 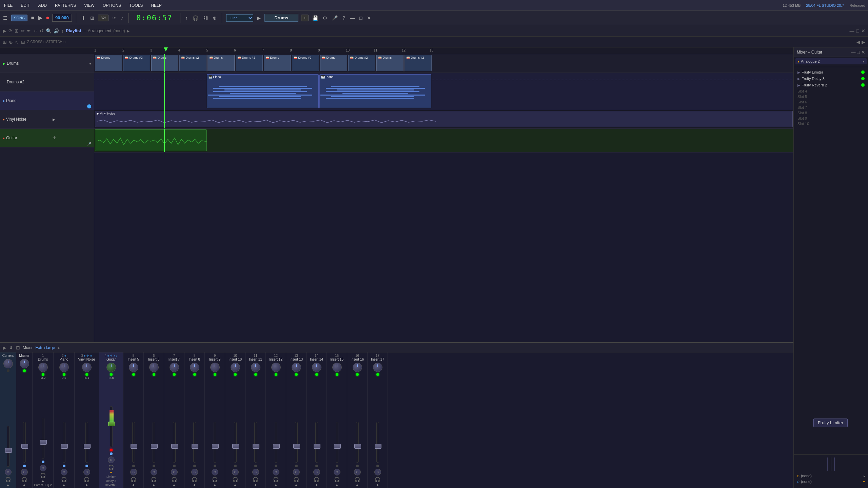 What do you see at coordinates (864, 62) in the screenshot?
I see `plugin-arrow-btn: ▸` at bounding box center [864, 62].